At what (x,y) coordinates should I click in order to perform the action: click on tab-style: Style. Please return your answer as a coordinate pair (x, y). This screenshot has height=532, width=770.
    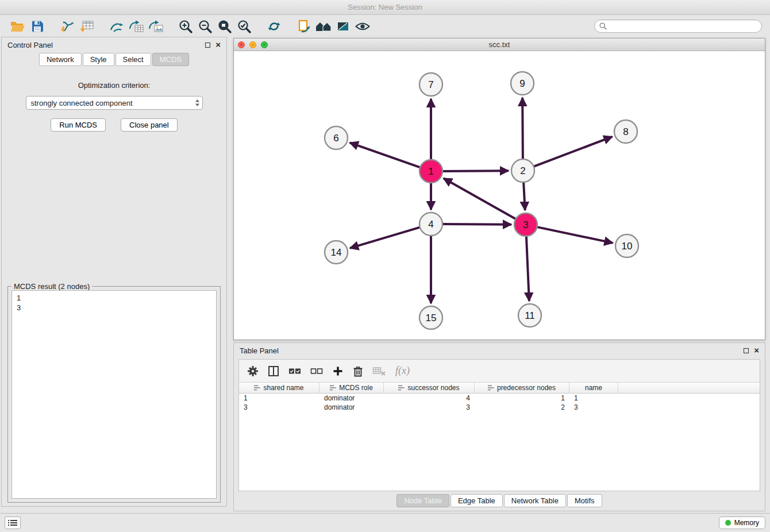
    Looking at the image, I should click on (99, 60).